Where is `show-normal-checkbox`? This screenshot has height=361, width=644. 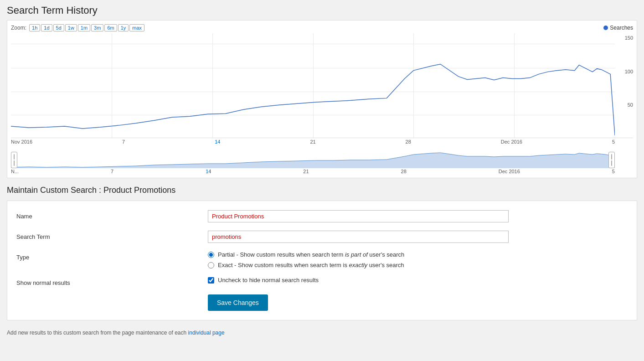
show-normal-checkbox is located at coordinates (211, 280).